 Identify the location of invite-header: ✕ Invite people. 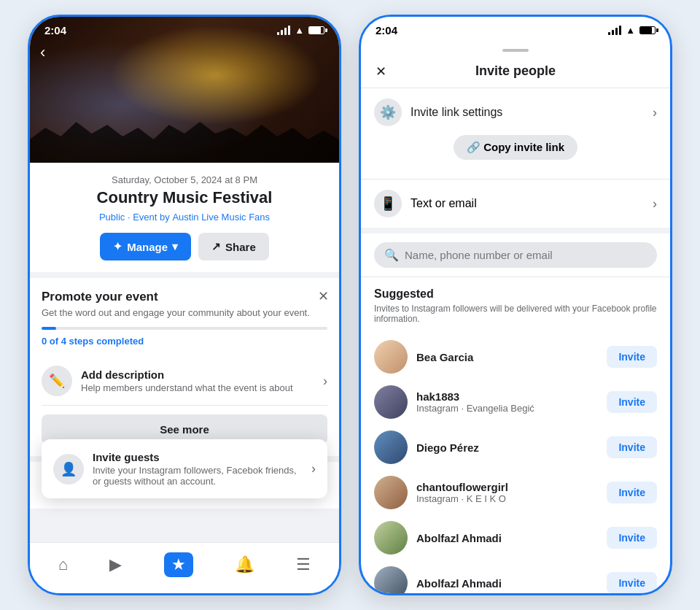
(516, 70).